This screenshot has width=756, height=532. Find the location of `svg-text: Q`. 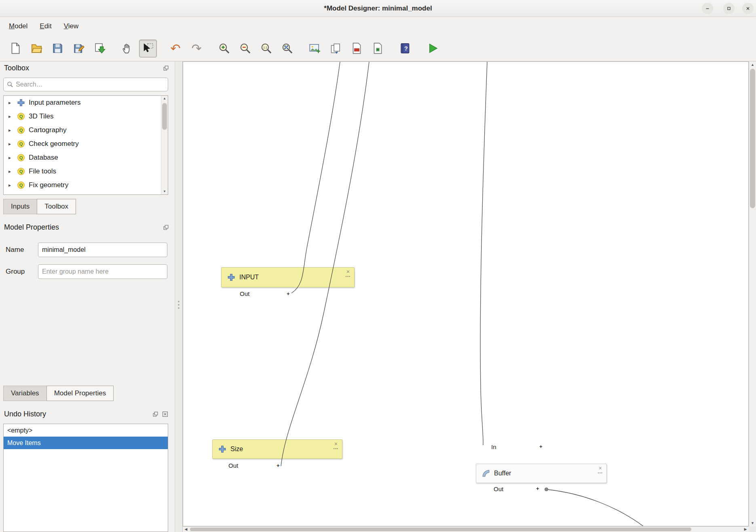

svg-text: Q is located at coordinates (21, 116).